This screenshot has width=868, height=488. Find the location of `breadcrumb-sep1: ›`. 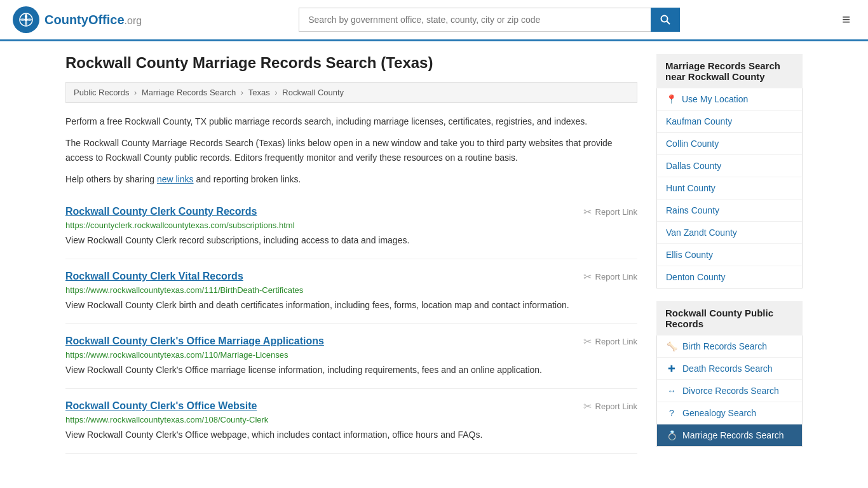

breadcrumb-sep1: › is located at coordinates (137, 93).